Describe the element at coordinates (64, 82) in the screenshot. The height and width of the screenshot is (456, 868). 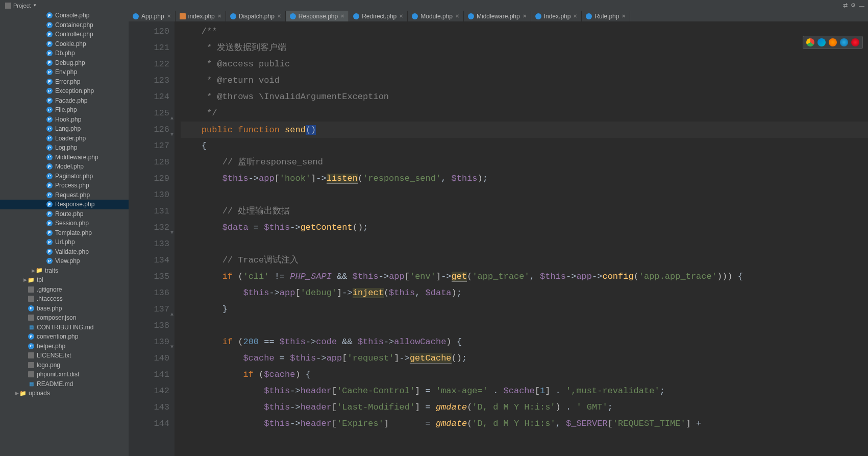
I see `tree-item: PError.php` at that location.